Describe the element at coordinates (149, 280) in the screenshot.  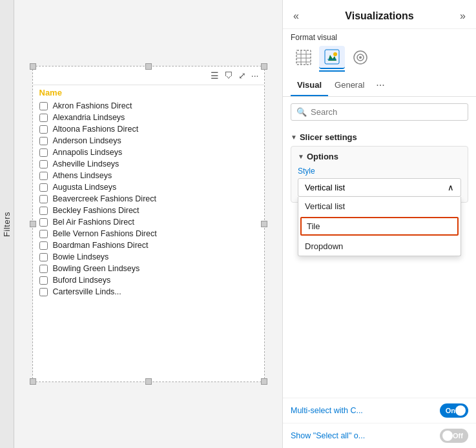
I see `list-item: Buford Lindseys` at that location.